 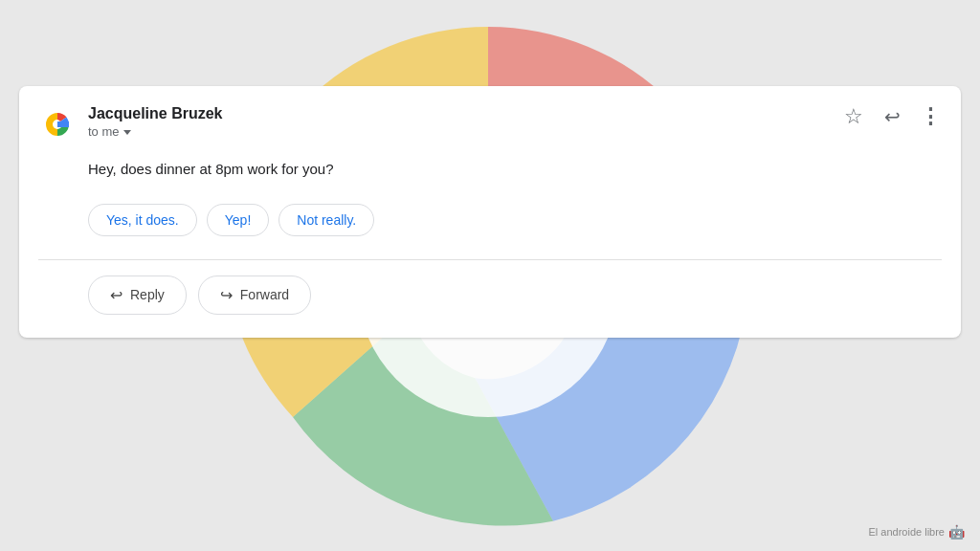 I want to click on watermark-text: El androide libre, so click(x=907, y=532).